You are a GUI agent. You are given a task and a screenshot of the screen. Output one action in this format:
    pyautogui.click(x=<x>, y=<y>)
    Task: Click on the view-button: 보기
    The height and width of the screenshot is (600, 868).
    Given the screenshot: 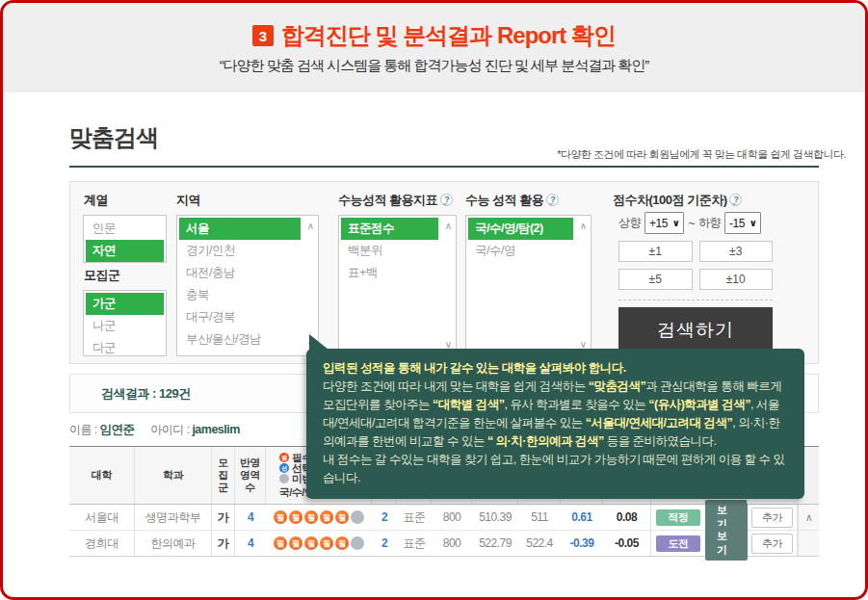 What is the action you would take?
    pyautogui.click(x=726, y=543)
    